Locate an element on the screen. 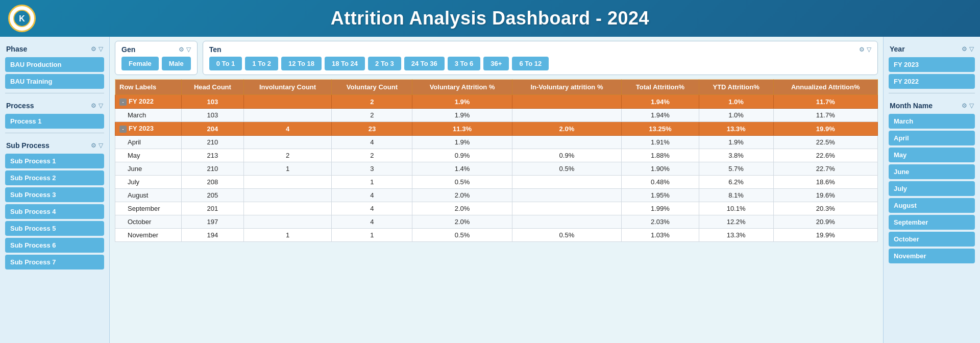 This screenshot has height=343, width=980. col-inv-count: Involuntary Count is located at coordinates (288, 87).